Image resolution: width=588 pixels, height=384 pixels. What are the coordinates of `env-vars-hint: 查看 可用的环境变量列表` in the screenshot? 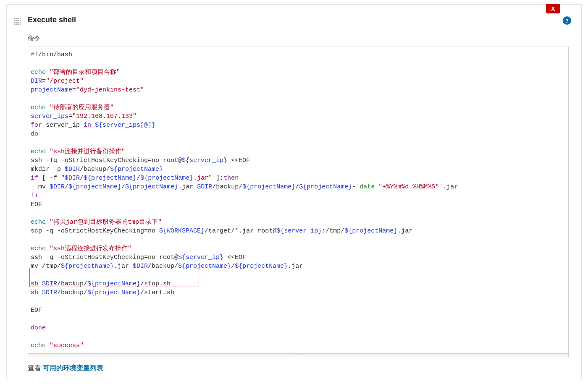 It's located at (298, 368).